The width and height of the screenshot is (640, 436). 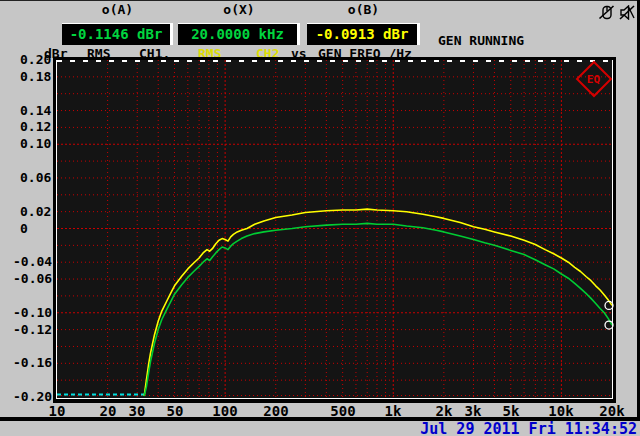 I want to click on screen-top-edge, so click(x=320, y=0).